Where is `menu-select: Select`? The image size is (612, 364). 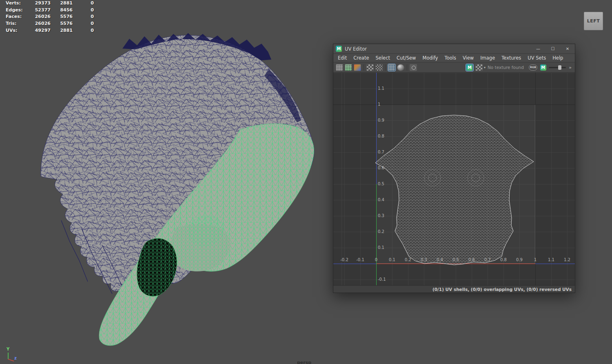 menu-select: Select is located at coordinates (383, 58).